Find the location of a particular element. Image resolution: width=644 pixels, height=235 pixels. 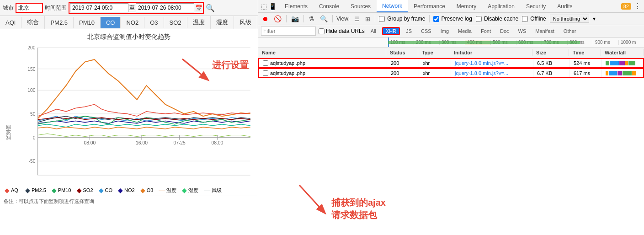

header-type: Type is located at coordinates (434, 53).